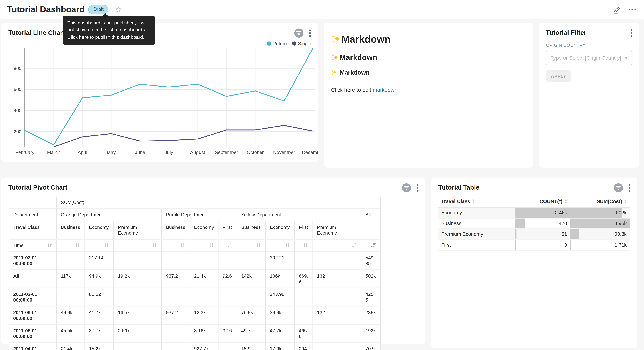  I want to click on legend-dot, so click(294, 44).